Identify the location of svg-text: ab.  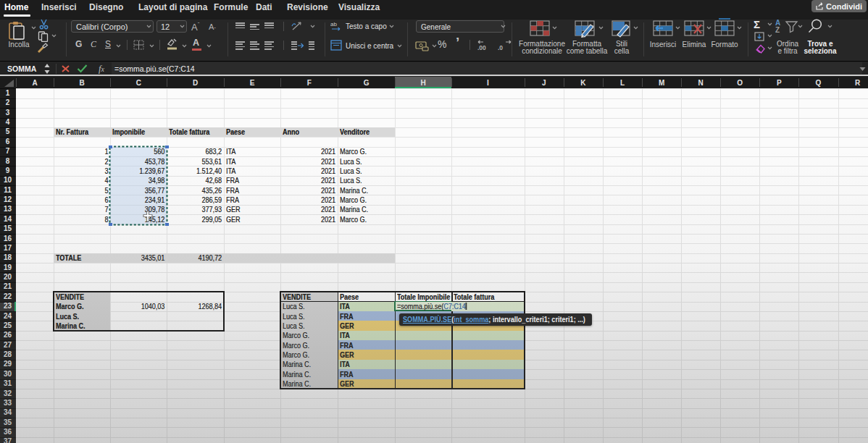
(333, 25).